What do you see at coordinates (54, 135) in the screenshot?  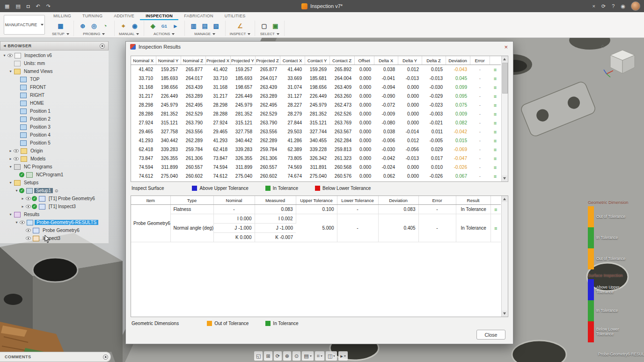 I see `browser-item-position-4: Position 4` at bounding box center [54, 135].